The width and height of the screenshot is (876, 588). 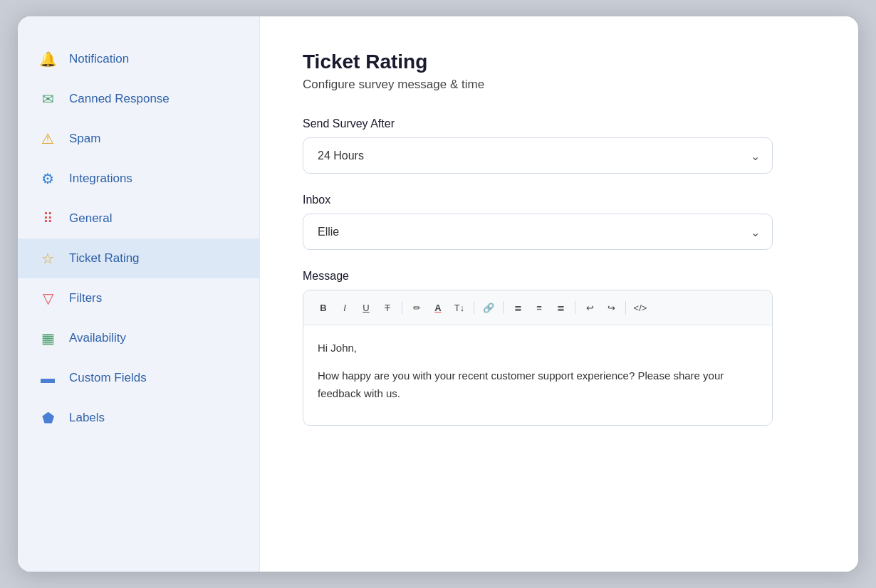 What do you see at coordinates (138, 99) in the screenshot?
I see `sidebar-item-canned-response: ✉Canned Response` at bounding box center [138, 99].